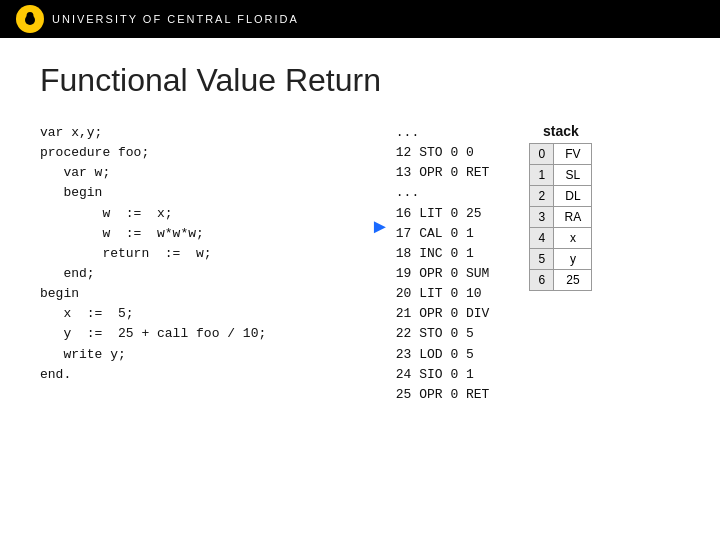  I want to click on stack-row: 5y, so click(561, 260).